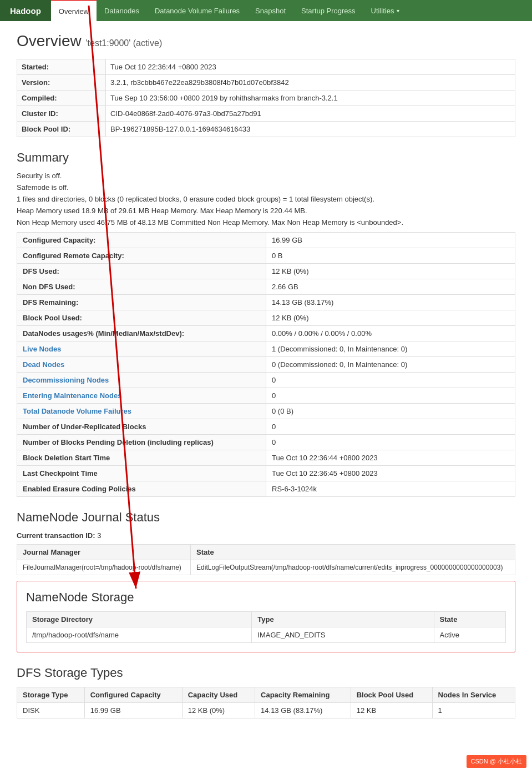 The image size is (532, 779). What do you see at coordinates (266, 272) in the screenshot?
I see `stats-row: DFS Used:12 KB (0%)` at bounding box center [266, 272].